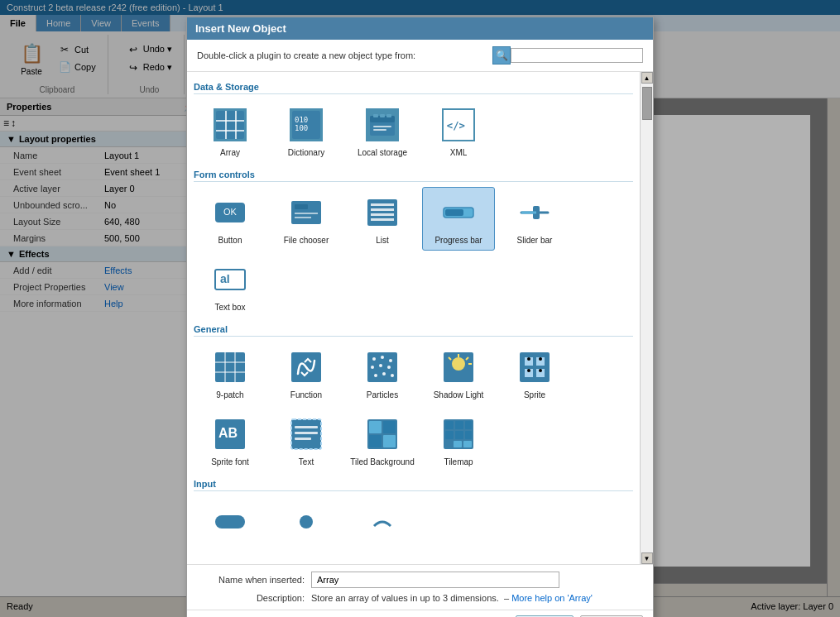 This screenshot has width=840, height=617. I want to click on scrollbar-down-button: ▼, so click(647, 558).